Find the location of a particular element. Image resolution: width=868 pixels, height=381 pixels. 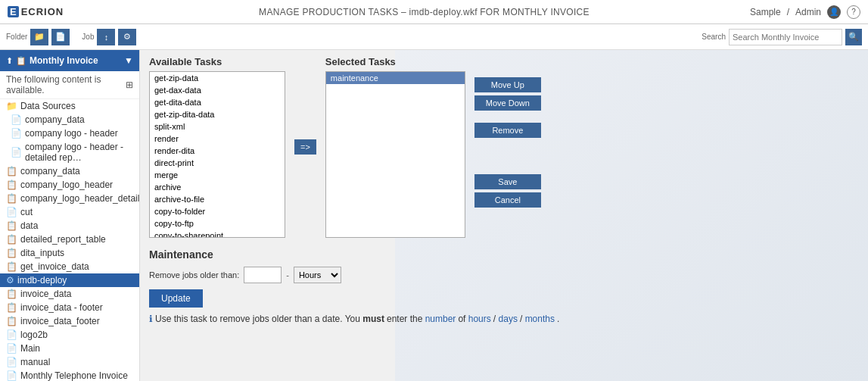

available-tasks-panel: Available Tasks get-zip-data get-dax-dat… is located at coordinates (217, 147).